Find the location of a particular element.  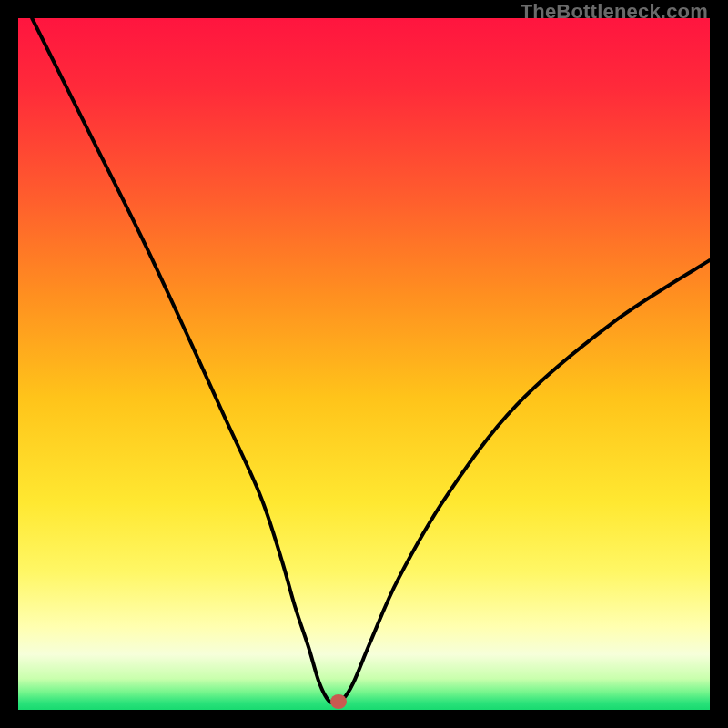

watermark-text: TheBottleneck.com is located at coordinates (614, 12).